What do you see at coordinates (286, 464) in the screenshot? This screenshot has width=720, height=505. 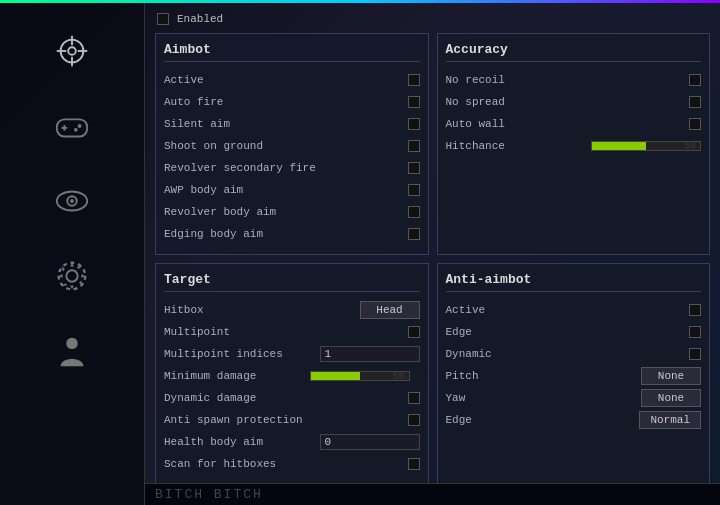 I see `target-scanhitboxes-label: Scan for hitboxes` at bounding box center [286, 464].